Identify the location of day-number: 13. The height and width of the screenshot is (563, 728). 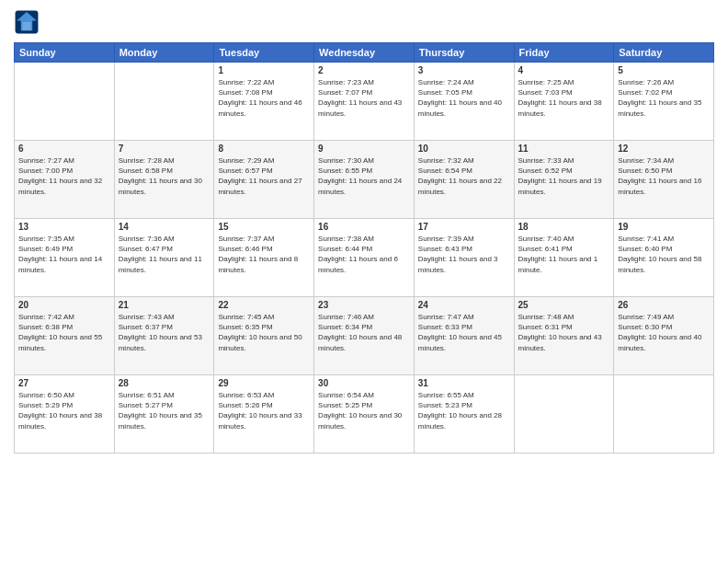
(64, 226).